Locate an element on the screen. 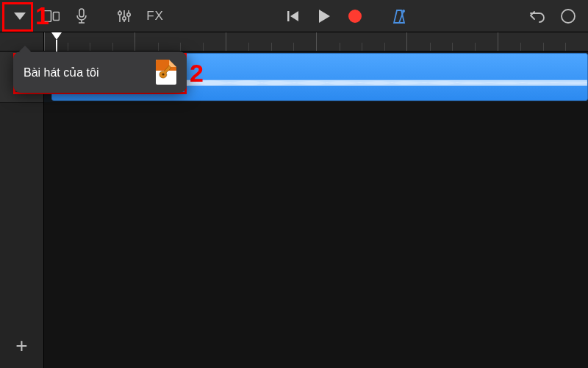 This screenshot has width=588, height=368. microphone-icon is located at coordinates (82, 16).